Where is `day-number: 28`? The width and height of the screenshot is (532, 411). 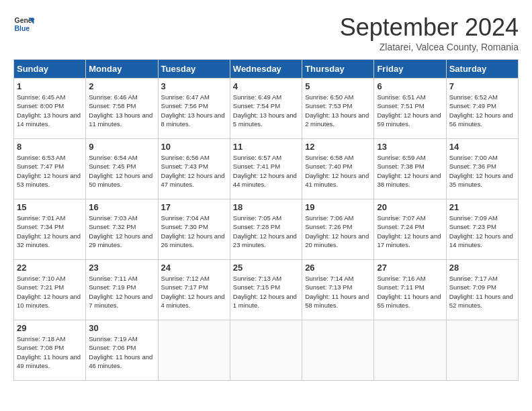 day-number: 28 is located at coordinates (482, 267).